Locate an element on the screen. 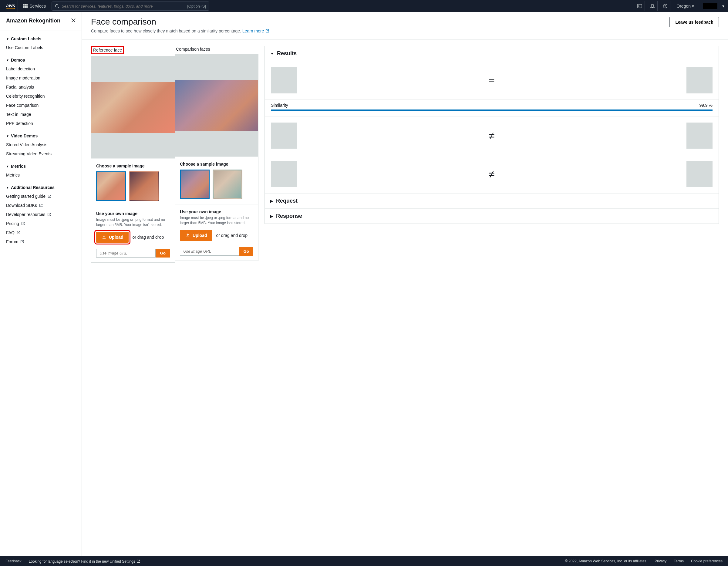 This screenshot has height=566, width=728. sidebar-section-demos: ▼Demos is located at coordinates (41, 60).